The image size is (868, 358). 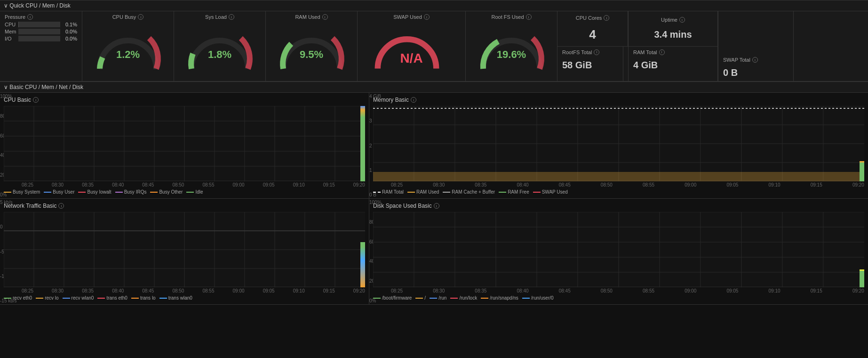 I want to click on network-basic-title: Network Traffic Basic i, so click(x=184, y=206).